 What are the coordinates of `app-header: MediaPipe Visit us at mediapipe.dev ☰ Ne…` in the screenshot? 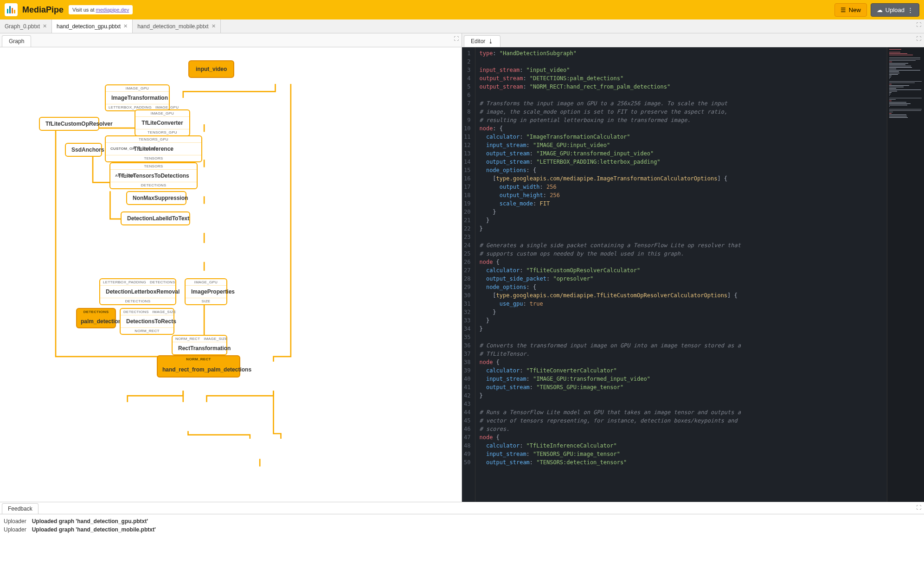 It's located at (462, 10).